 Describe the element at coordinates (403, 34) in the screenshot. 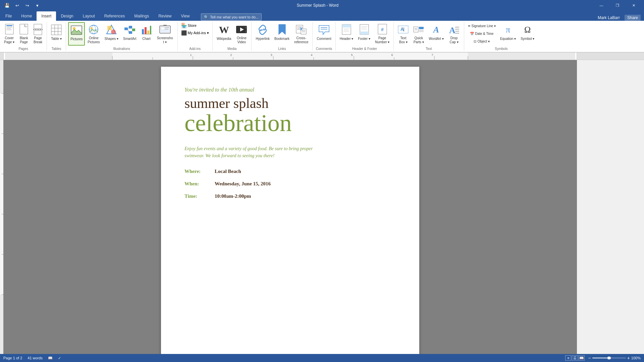

I see `text-box-button: A TextBox ▾` at that location.